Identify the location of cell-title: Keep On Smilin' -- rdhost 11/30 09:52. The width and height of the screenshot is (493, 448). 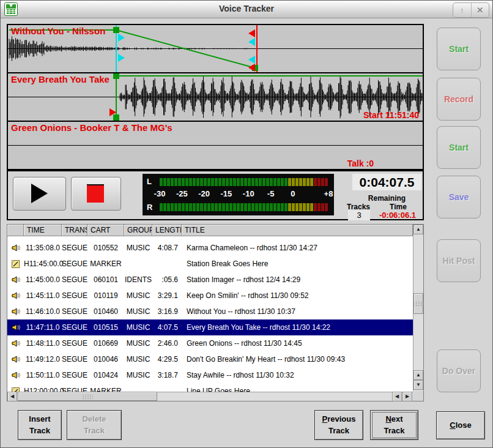
(297, 296).